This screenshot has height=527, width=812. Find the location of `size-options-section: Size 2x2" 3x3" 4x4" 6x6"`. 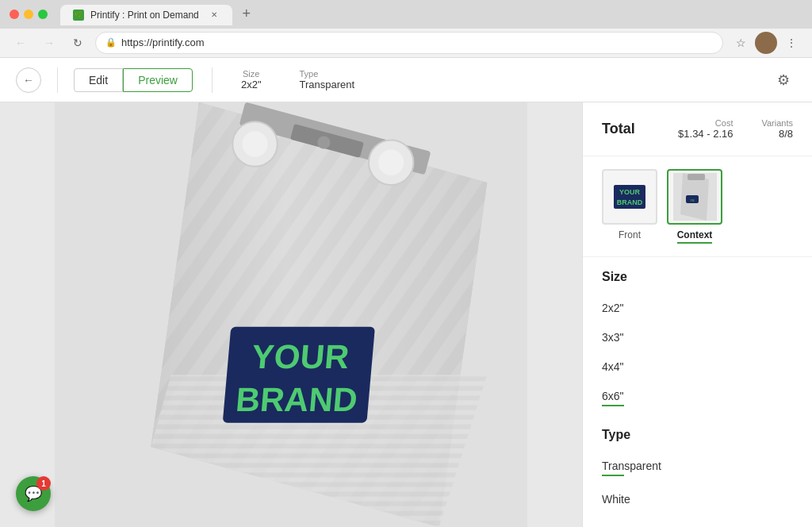

size-options-section: Size 2x2" 3x3" 4x4" 6x6" is located at coordinates (698, 343).